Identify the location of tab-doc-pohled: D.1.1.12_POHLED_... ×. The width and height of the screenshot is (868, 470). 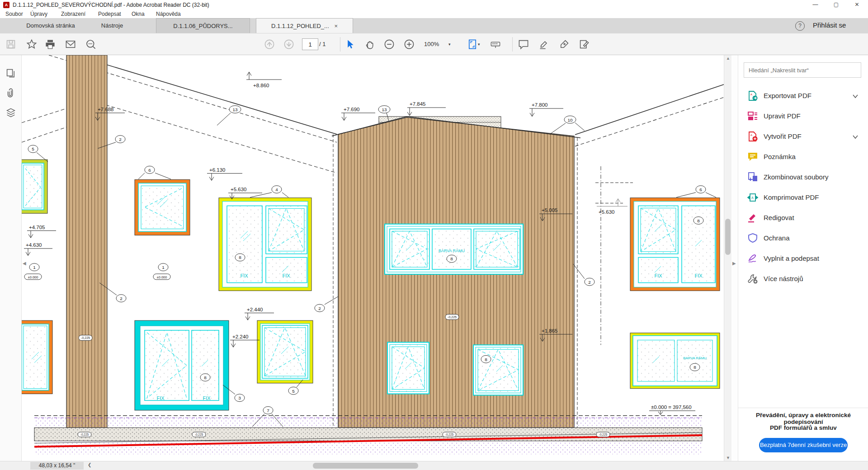
(305, 25).